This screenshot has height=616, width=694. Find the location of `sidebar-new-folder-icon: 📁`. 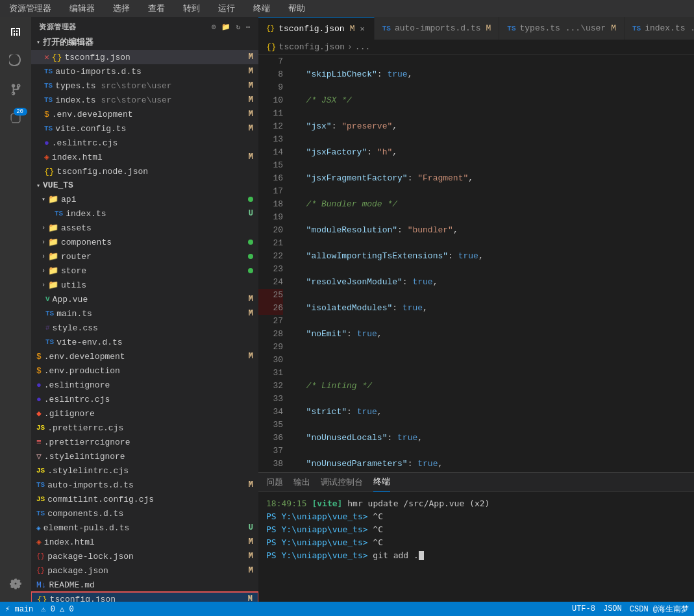

sidebar-new-folder-icon: 📁 is located at coordinates (226, 27).